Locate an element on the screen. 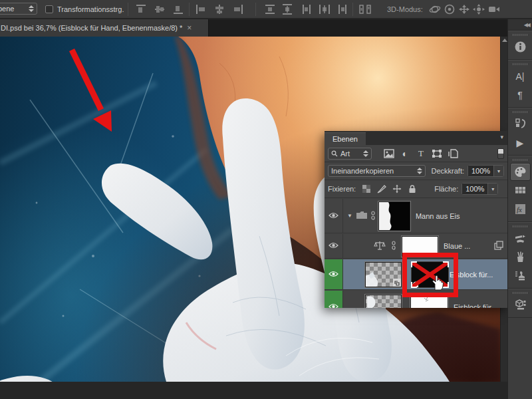 This screenshot has width=532, height=399. align-top-edges-icon is located at coordinates (141, 9).